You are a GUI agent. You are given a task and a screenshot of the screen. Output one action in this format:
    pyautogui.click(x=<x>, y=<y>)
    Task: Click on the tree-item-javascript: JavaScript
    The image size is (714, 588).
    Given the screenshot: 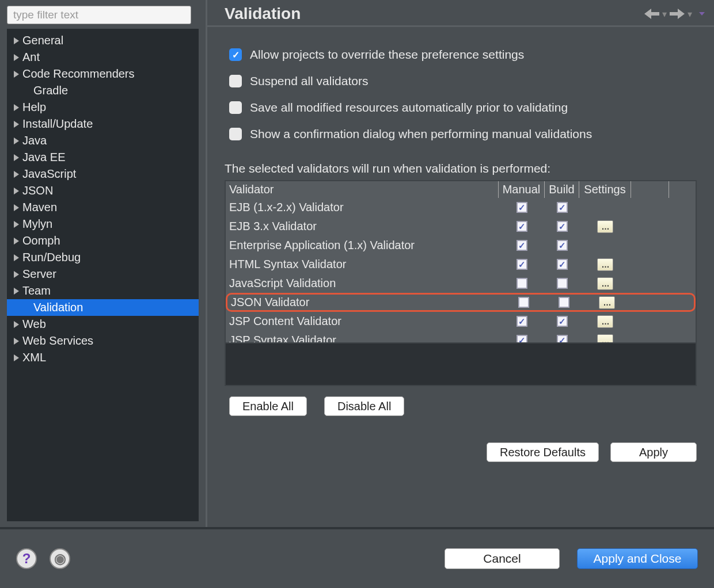 What is the action you would take?
    pyautogui.click(x=102, y=174)
    